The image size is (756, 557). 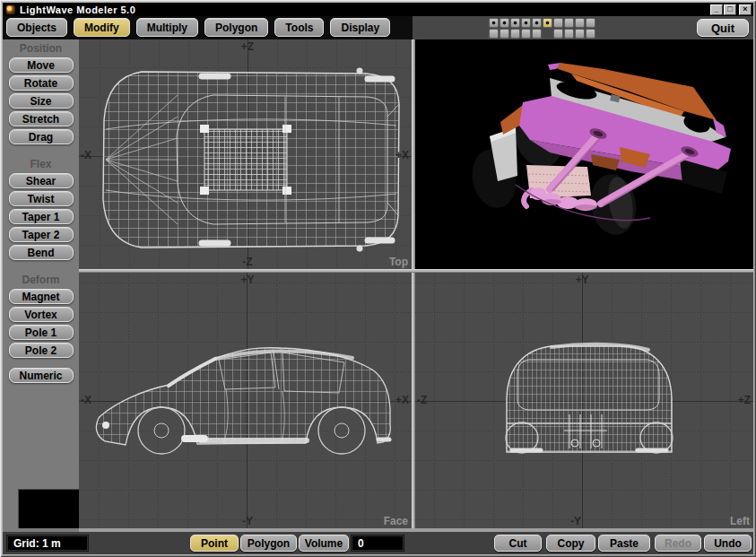 What do you see at coordinates (198, 27) in the screenshot?
I see `menu-tabs: Objects Modify Multiply Polygon Tools Di…` at bounding box center [198, 27].